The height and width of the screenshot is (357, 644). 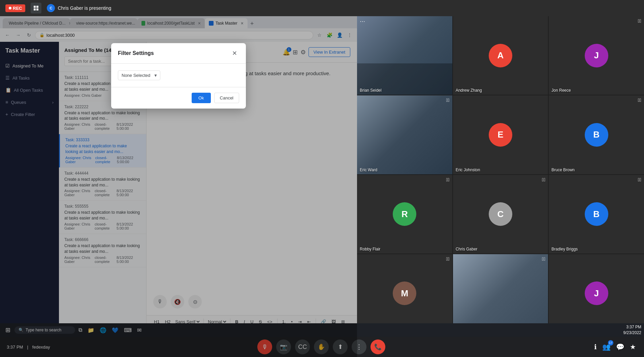 What do you see at coordinates (179, 76) in the screenshot?
I see `filter-settings-modal: Filter Settings ✕ None Selected Option 1…` at bounding box center [179, 76].